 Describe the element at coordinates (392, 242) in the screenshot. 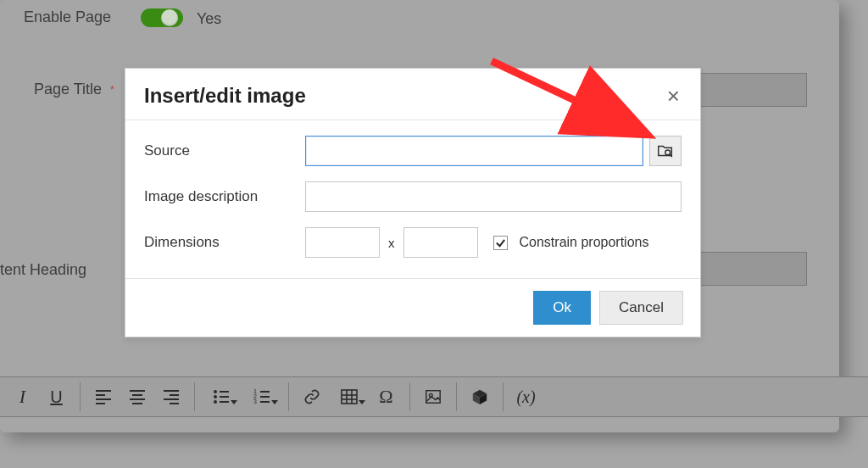

I see `dimensions-separator: x` at that location.